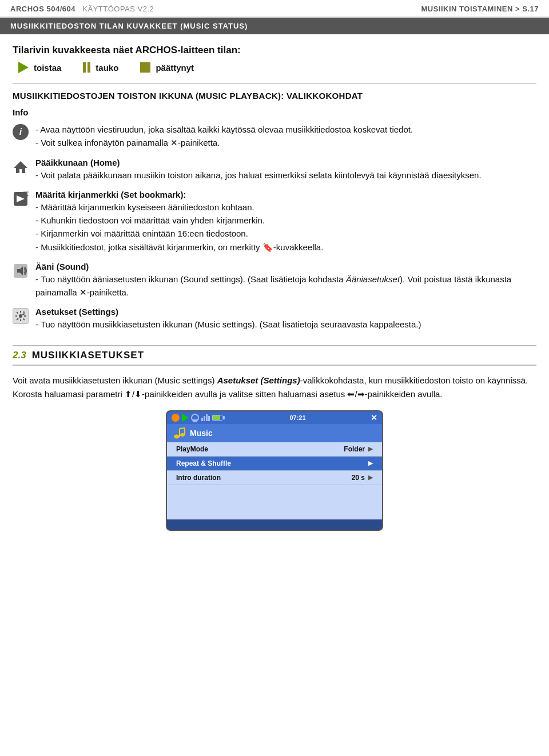 The width and height of the screenshot is (549, 756). What do you see at coordinates (274, 355) in the screenshot?
I see `section-23-bar: 2.3 MUSIIKKIASETUKSET` at bounding box center [274, 355].